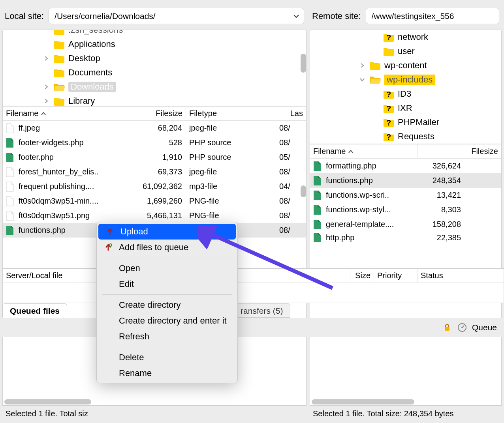  I want to click on tree-item: Downloads, so click(154, 87).